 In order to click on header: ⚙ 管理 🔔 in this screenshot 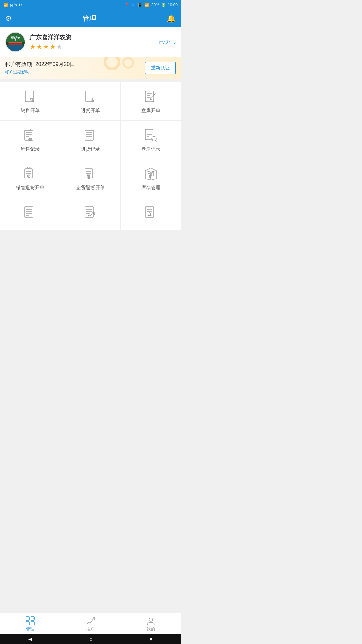, I will do `click(90, 19)`.